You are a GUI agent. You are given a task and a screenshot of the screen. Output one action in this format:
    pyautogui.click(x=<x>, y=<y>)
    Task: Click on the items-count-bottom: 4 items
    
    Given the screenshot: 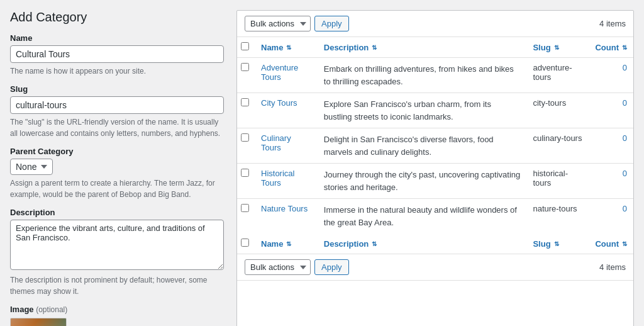 What is the action you would take?
    pyautogui.click(x=613, y=267)
    